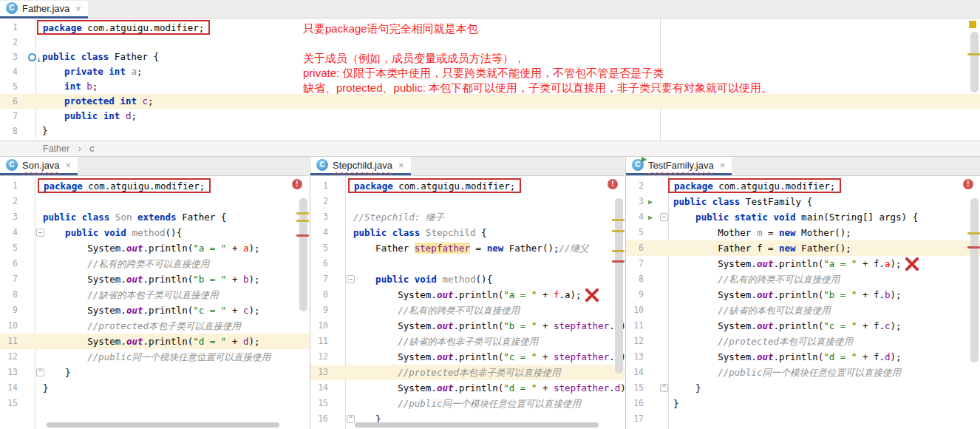 Image resolution: width=980 pixels, height=429 pixels. I want to click on code-line: 12 //public同一个模块任意位置可以直接使用, so click(154, 357).